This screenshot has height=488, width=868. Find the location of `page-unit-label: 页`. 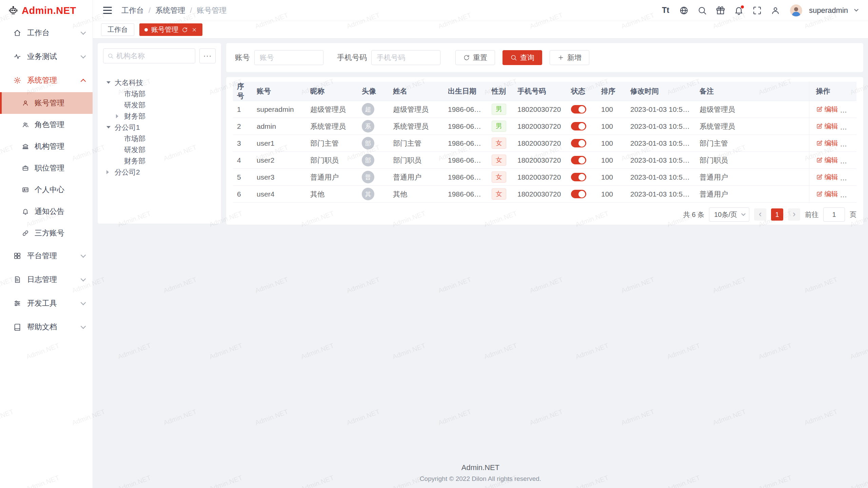

page-unit-label: 页 is located at coordinates (853, 215).